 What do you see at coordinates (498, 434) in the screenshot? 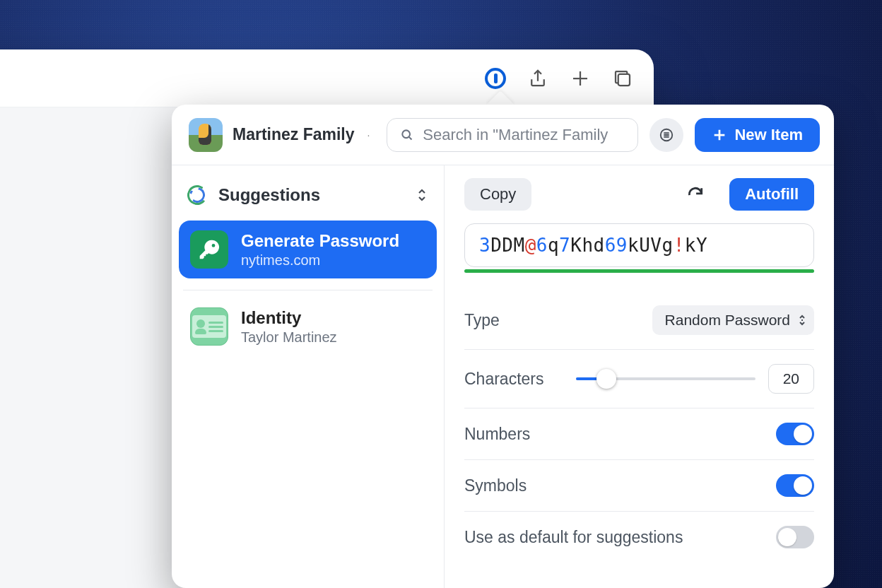
I see `setting-label: Numbers` at bounding box center [498, 434].